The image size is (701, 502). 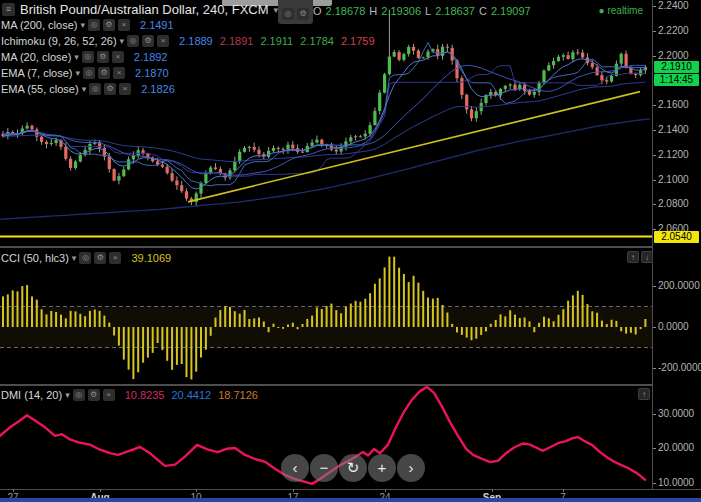 What do you see at coordinates (37, 73) in the screenshot?
I see `indicator-name: EMA (7, close)` at bounding box center [37, 73].